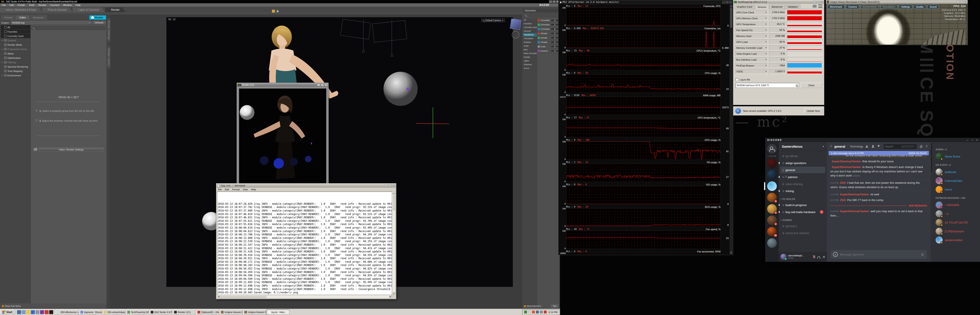  I want to click on parameters-group-item: Translation, so click(530, 39).